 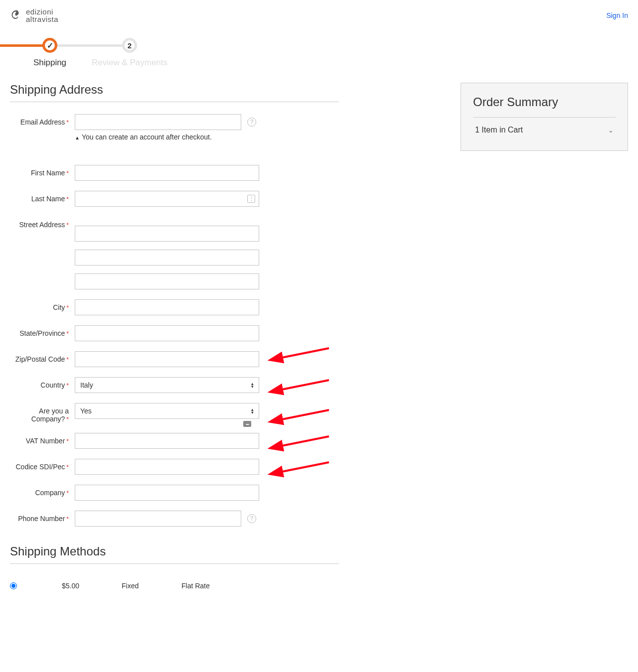 What do you see at coordinates (42, 383) in the screenshot?
I see `label-country: Country*` at bounding box center [42, 383].